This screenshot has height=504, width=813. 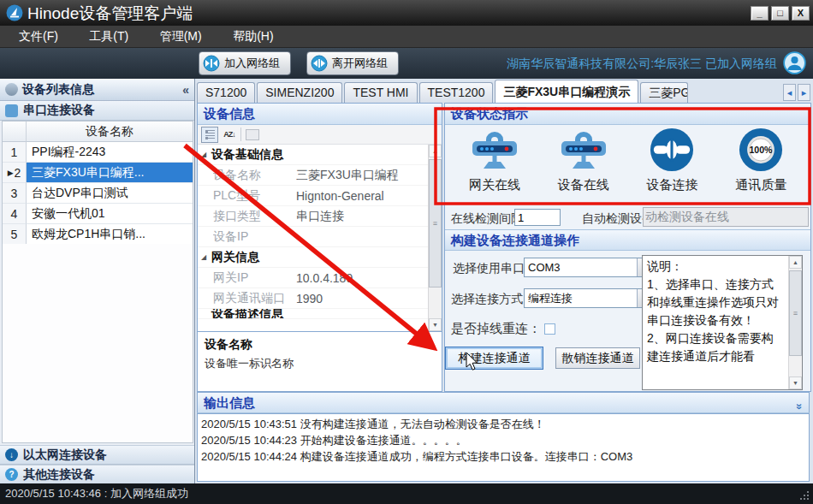 I want to click on device-name: 安徽一代机01, so click(x=110, y=214).